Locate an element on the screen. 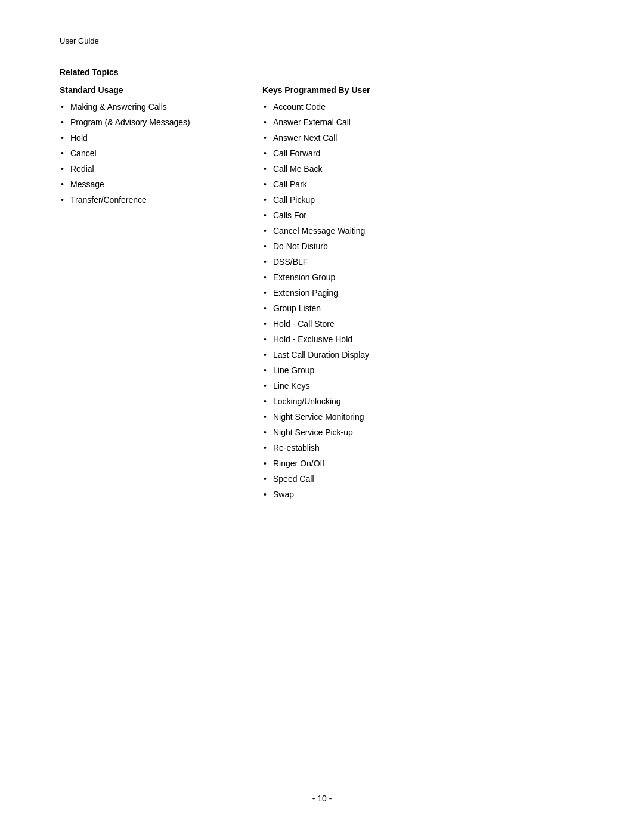  list-item: Locking/Unlocking is located at coordinates (423, 402).